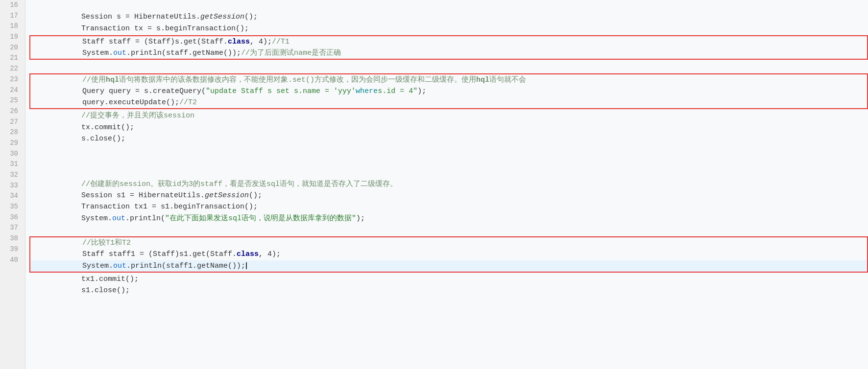  I want to click on ln-30: 30, so click(13, 154).